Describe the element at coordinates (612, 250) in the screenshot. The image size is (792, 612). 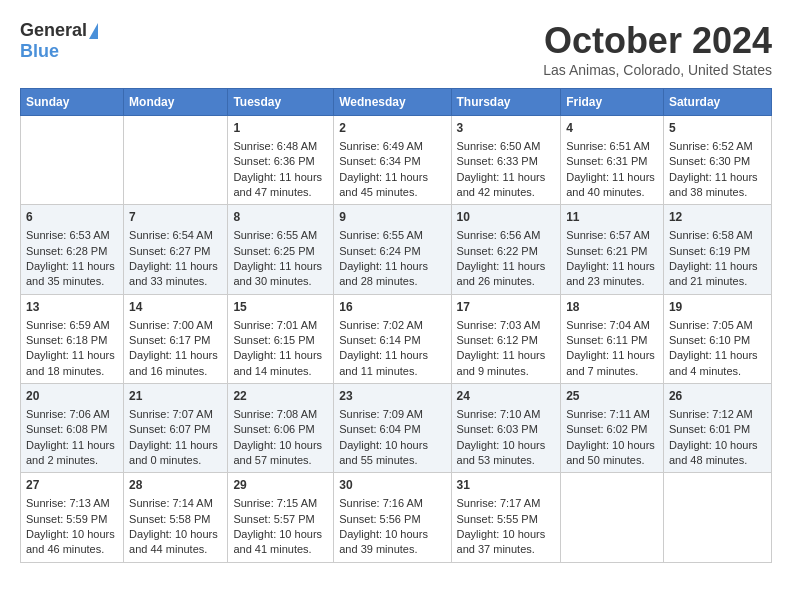
I see `calendar-cell: 11Sunrise: 6:57 AMSunset: 6:21 PMDayligh…` at that location.